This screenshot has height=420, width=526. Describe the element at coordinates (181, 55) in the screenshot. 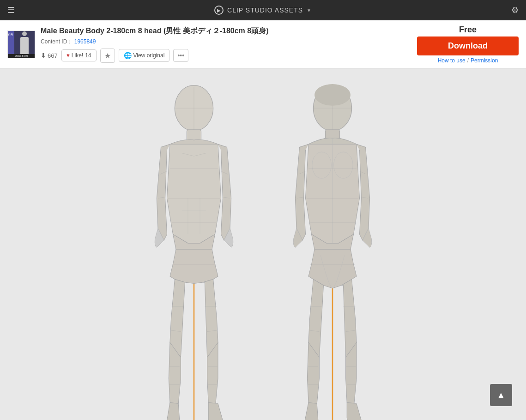

I see `more-options-button: •••` at that location.